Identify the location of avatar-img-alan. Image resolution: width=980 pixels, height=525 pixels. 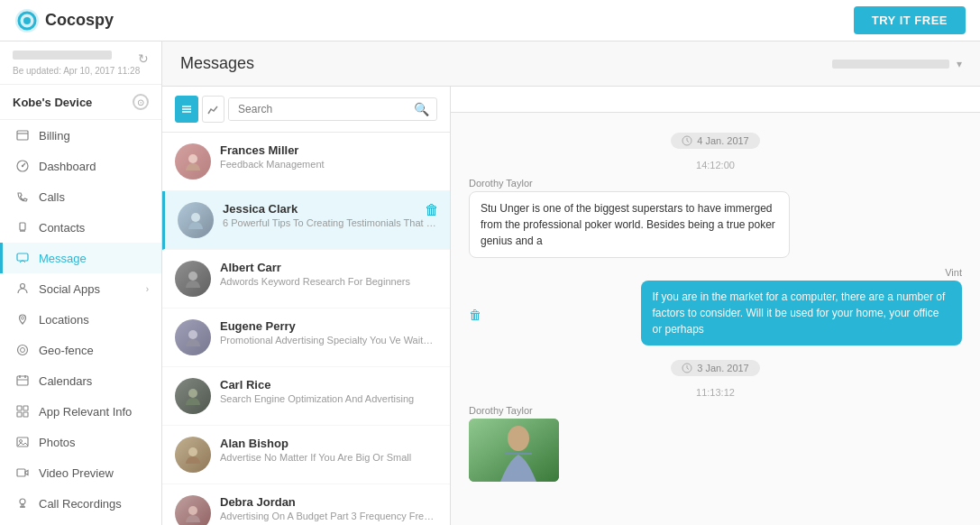
(193, 455).